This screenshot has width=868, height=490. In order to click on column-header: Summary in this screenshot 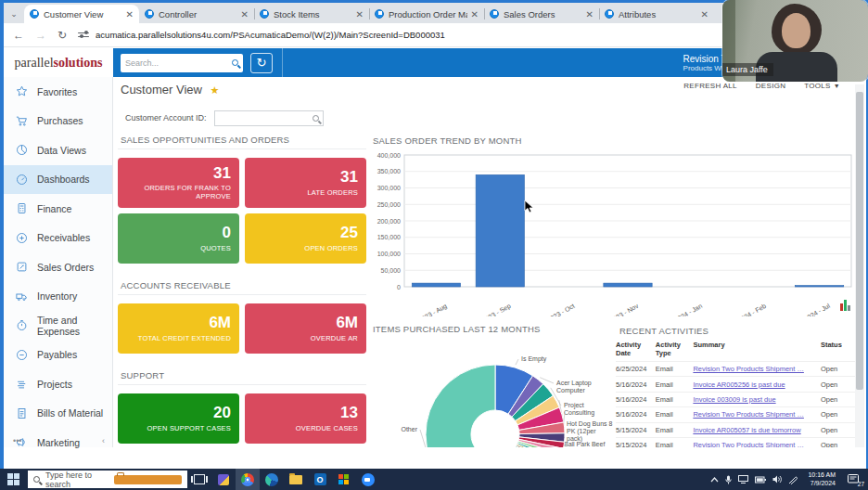, I will do `click(757, 351)`.